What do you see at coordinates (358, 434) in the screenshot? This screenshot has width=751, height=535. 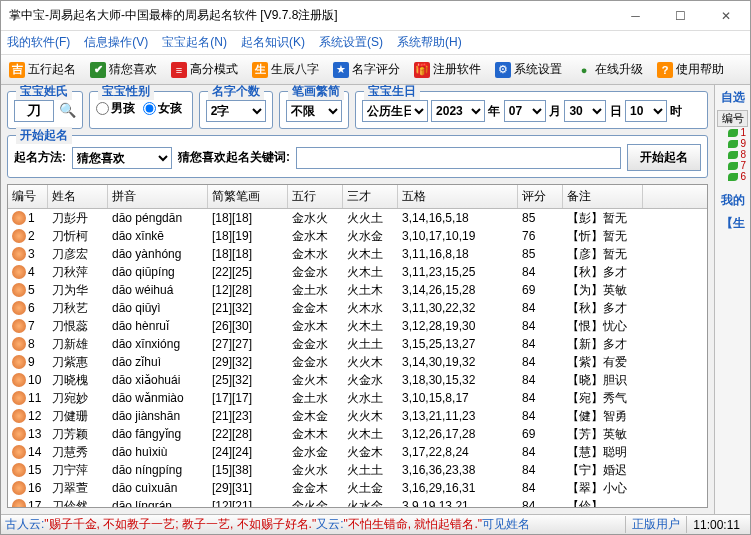 I see `table-row: 13刀芳颖dāo fāngyǐng[22][28]金木木火木土3,12,26,1…` at bounding box center [358, 434].